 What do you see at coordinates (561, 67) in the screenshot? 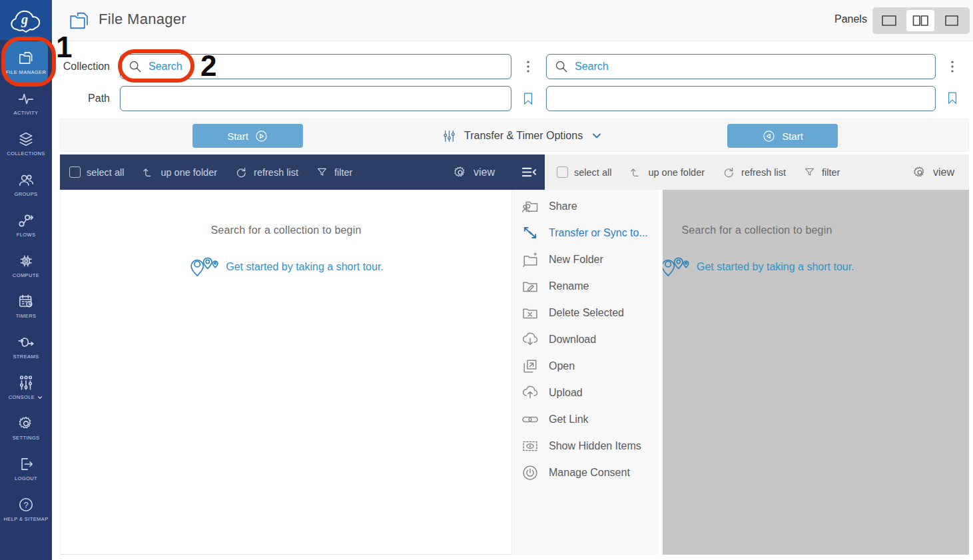
I see `search-icon` at bounding box center [561, 67].